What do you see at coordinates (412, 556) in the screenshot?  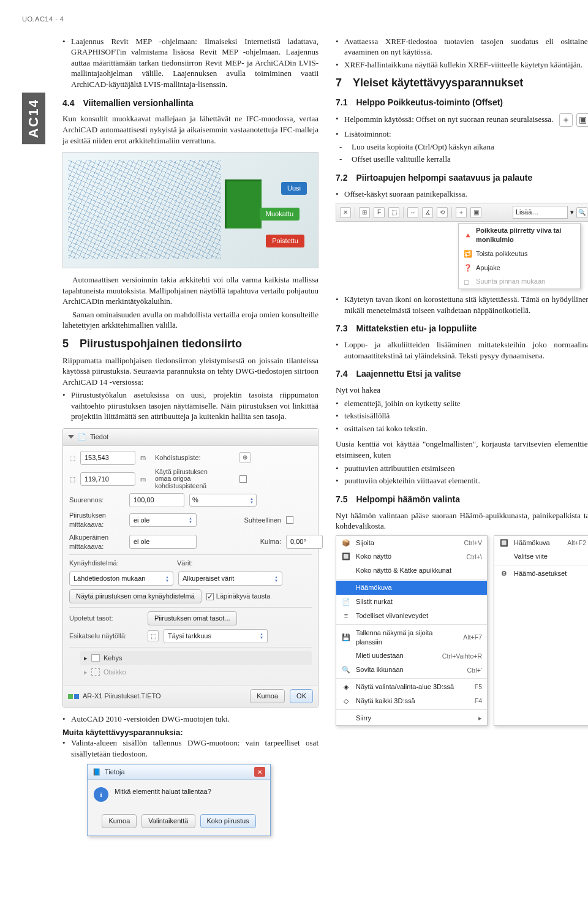 I see `menu-item: 🔲Koko näyttöCtrl+\` at bounding box center [412, 556].